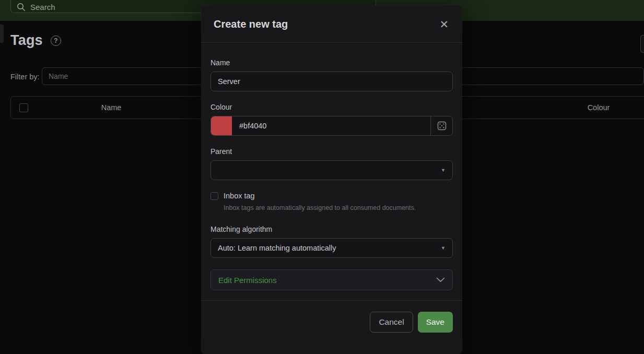  I want to click on inbox-tag-hint: Inbox tags are automatically assigned to…, so click(338, 208).